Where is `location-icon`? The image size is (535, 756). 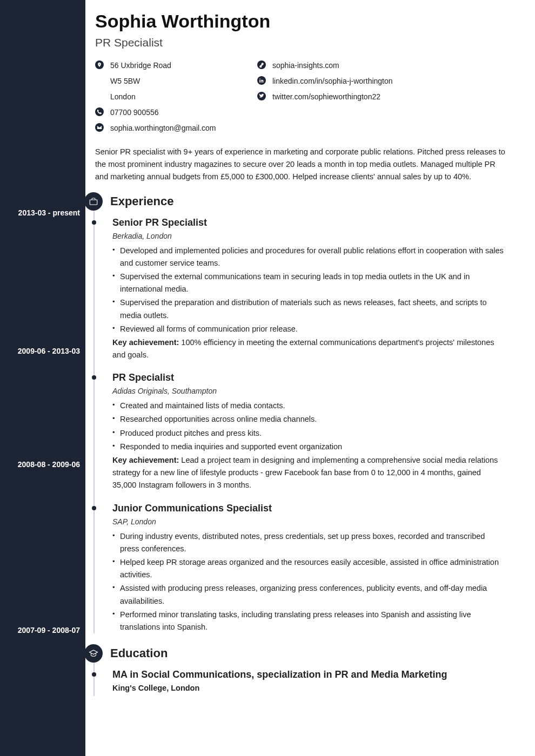
location-icon is located at coordinates (99, 65).